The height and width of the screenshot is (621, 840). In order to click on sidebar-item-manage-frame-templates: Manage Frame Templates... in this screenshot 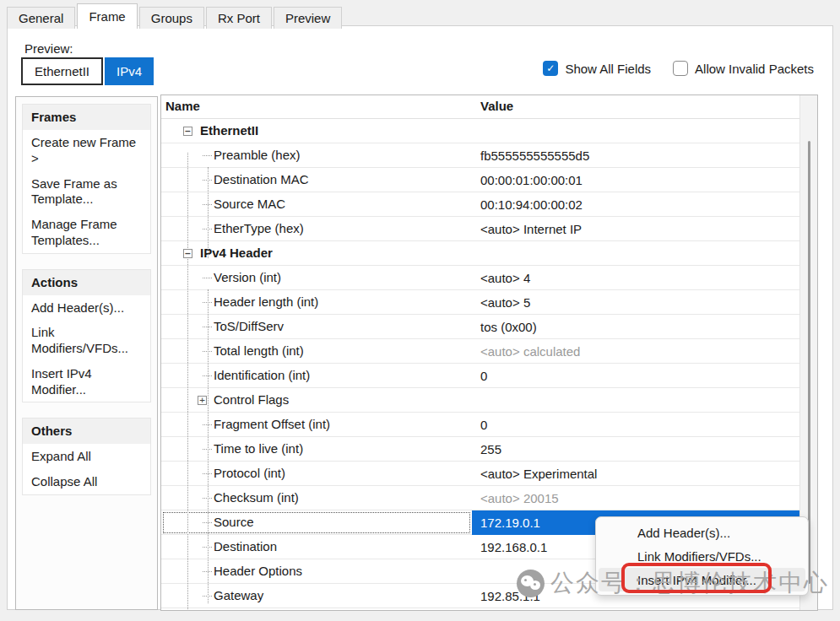, I will do `click(86, 233)`.